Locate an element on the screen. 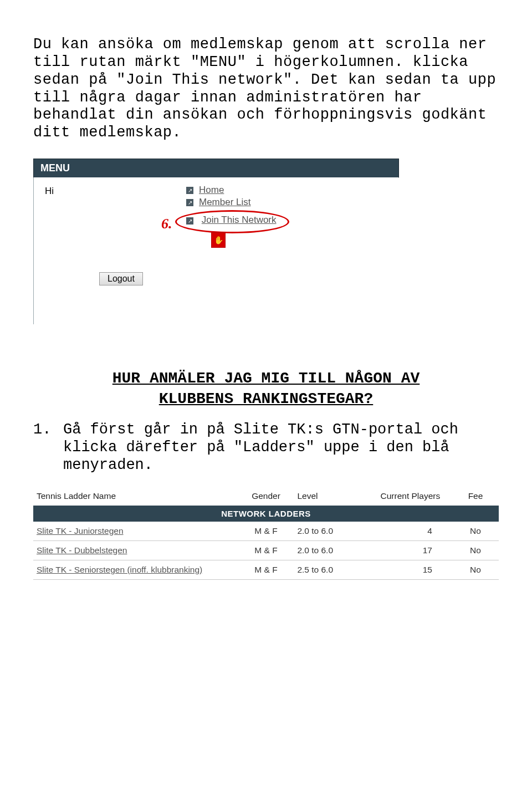  ladder-level: 2.5 to 6.0 is located at coordinates (331, 570).